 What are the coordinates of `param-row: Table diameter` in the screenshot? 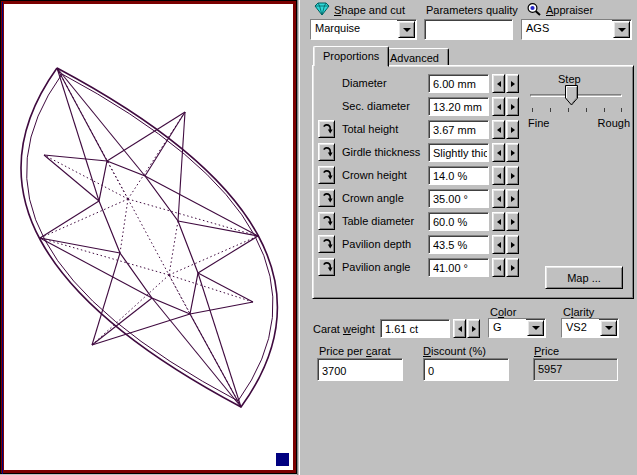 It's located at (472, 222).